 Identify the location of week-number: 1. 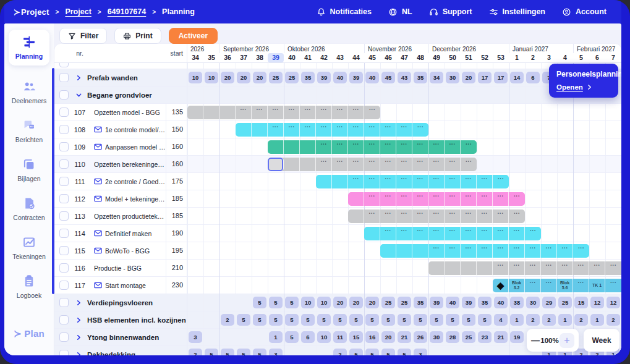
(517, 58).